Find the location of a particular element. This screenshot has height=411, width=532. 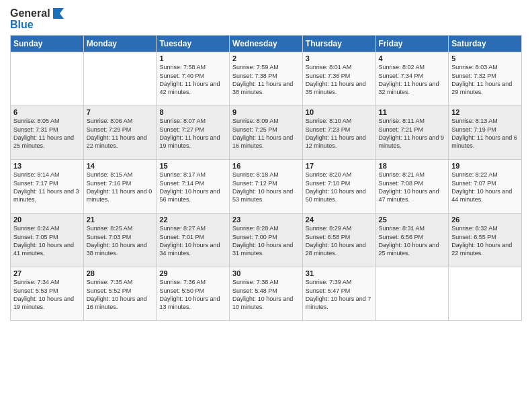

day-header-monday: Monday is located at coordinates (120, 44).